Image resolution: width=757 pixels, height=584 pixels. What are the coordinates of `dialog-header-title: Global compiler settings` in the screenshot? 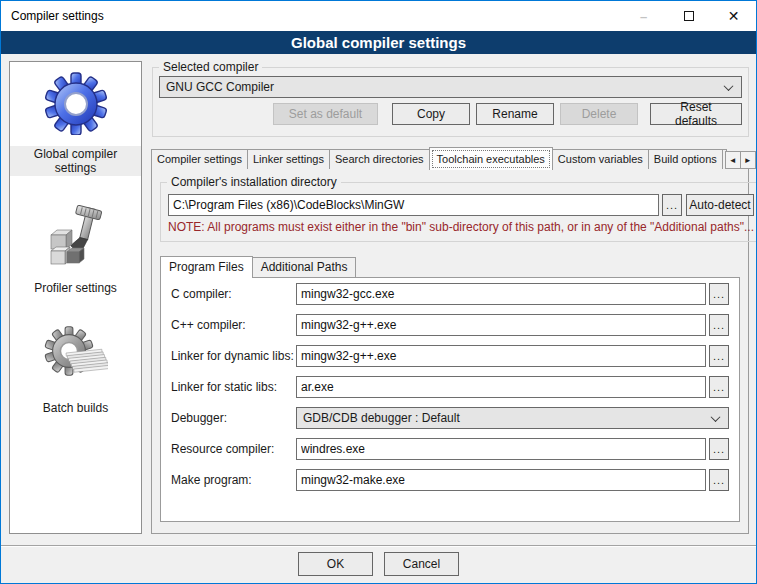 It's located at (378, 42).